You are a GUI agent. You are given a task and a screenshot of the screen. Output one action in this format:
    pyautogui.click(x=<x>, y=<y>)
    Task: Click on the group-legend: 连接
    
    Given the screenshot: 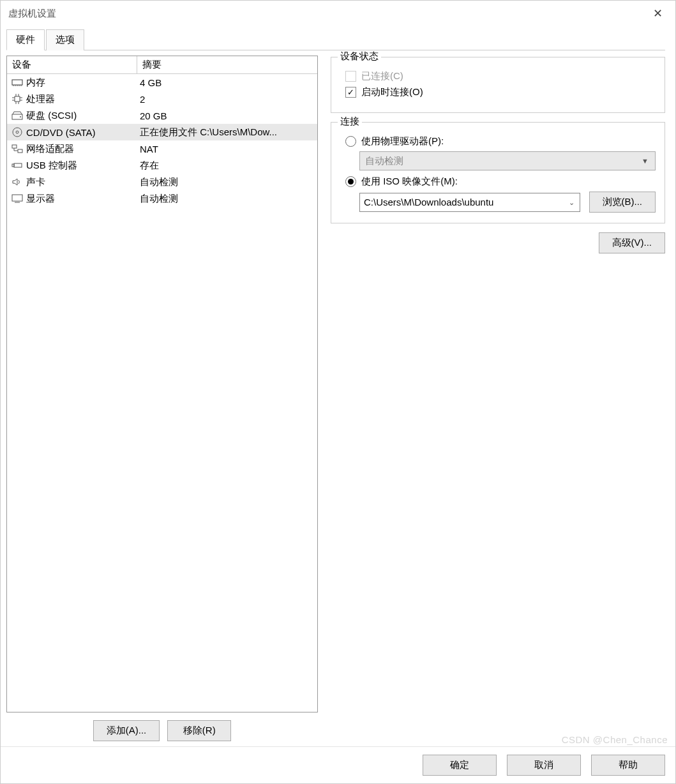 What is the action you would take?
    pyautogui.click(x=350, y=121)
    